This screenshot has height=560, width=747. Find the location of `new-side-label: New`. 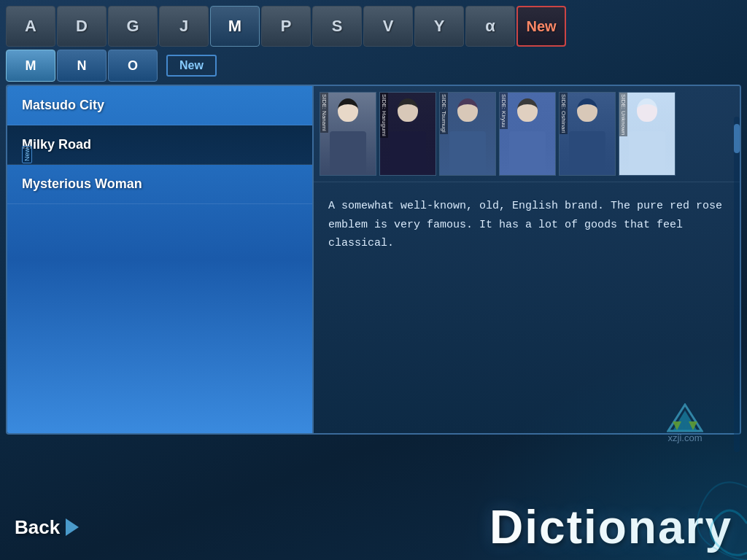

new-side-label: New is located at coordinates (27, 155).